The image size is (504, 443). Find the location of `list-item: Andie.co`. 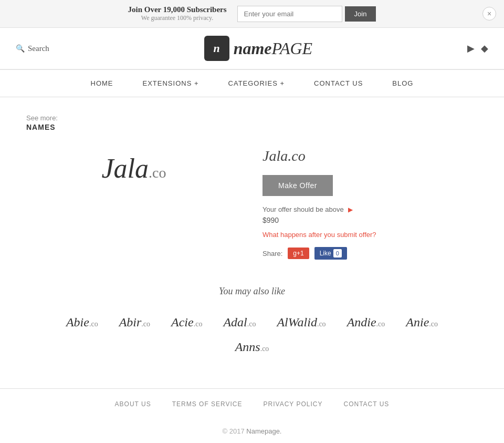

list-item: Andie.co is located at coordinates (366, 323).